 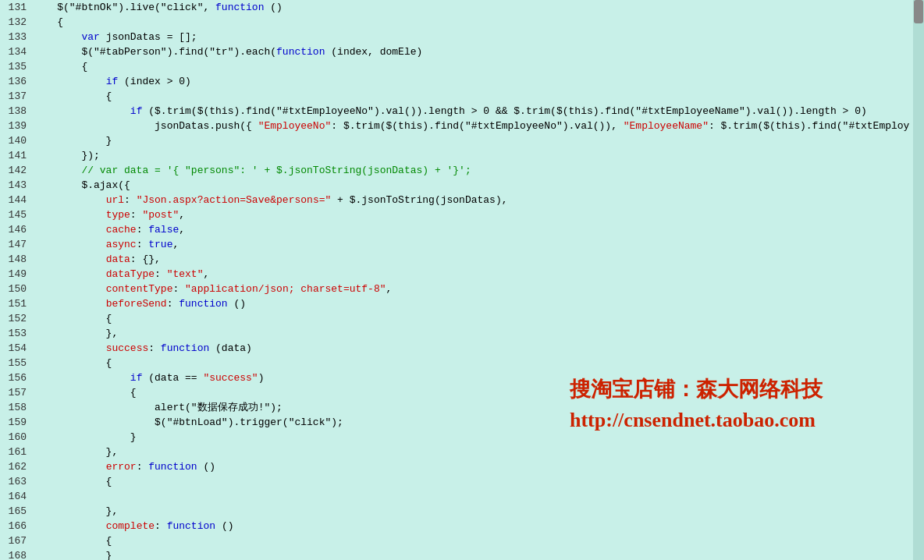 What do you see at coordinates (133, 526) in the screenshot?
I see `line-content: complete: function ()` at bounding box center [133, 526].